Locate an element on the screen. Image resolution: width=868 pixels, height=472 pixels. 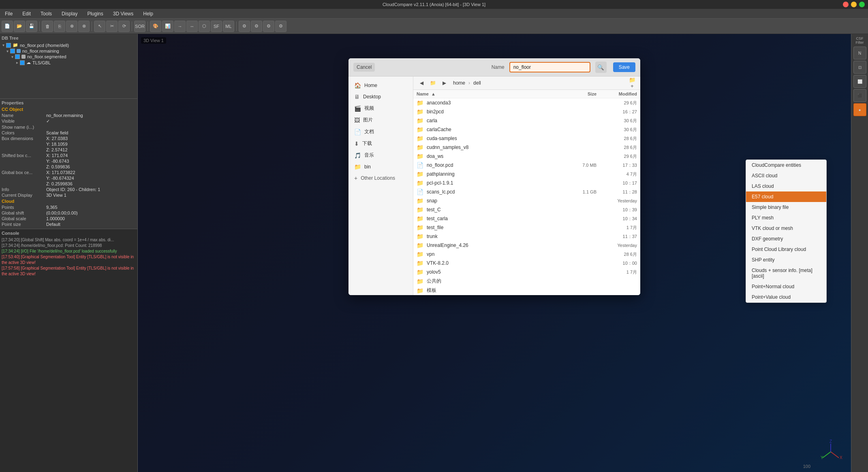
sidebar-item-music: 🎵 音乐 is located at coordinates (381, 155).